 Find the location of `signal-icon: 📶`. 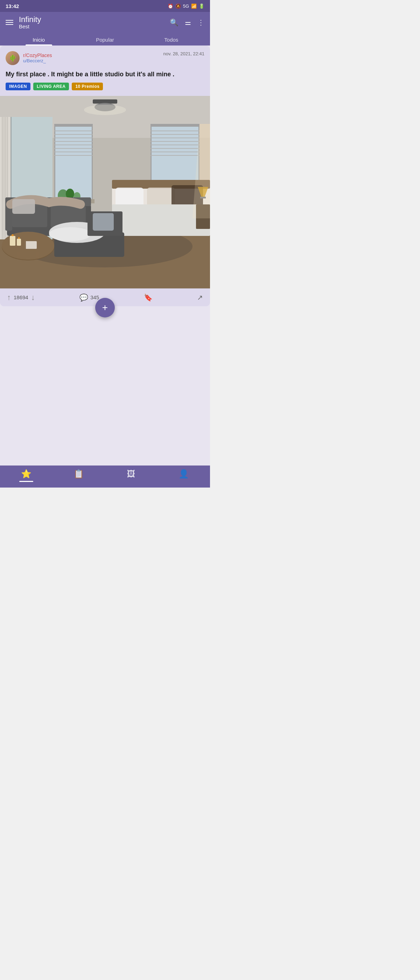

signal-icon: 📶 is located at coordinates (194, 6).